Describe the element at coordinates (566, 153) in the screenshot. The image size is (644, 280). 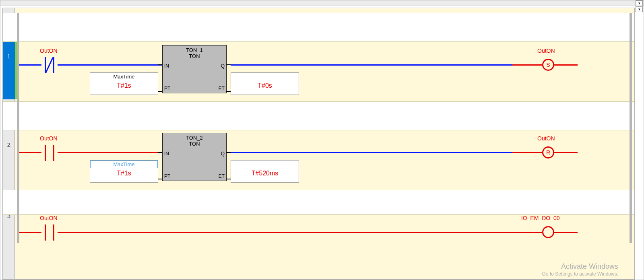
I see `r2-wire-coil-post` at that location.